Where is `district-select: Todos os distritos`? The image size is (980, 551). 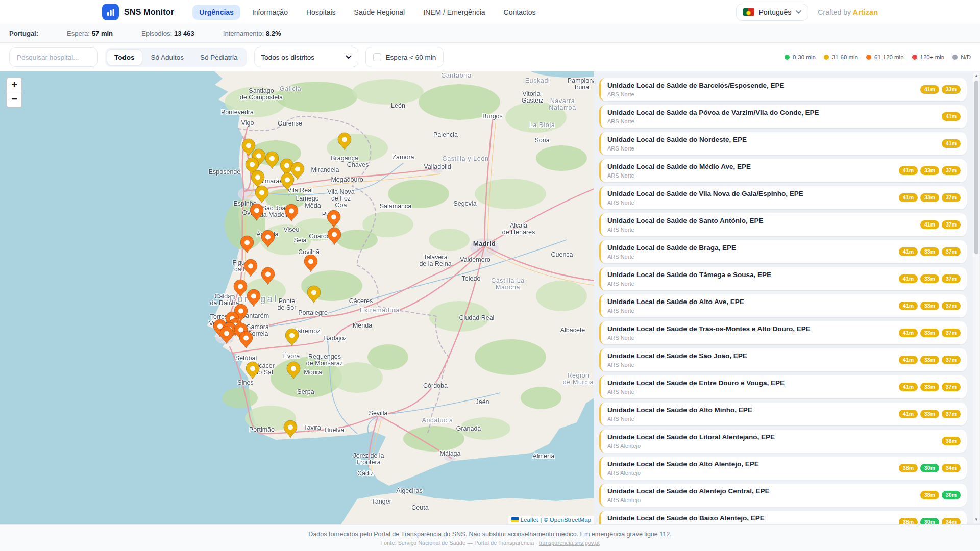 district-select: Todos os distritos is located at coordinates (306, 57).